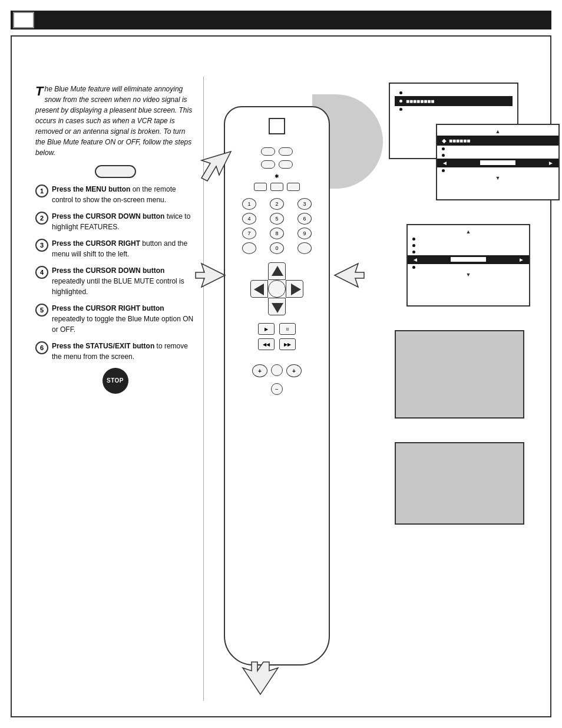  Describe the element at coordinates (115, 281) in the screenshot. I see `step-4: 4 Press the CURSOR DOWN button repeatedl…` at that location.